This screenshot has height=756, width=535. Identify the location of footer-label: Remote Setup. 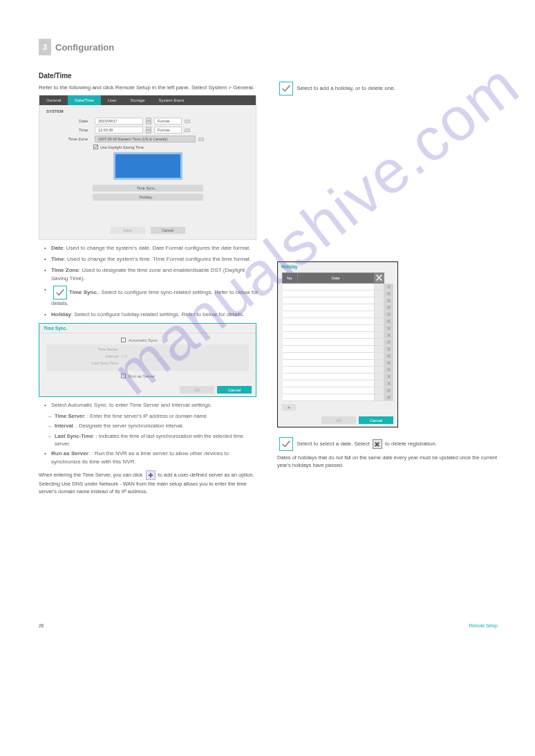
(483, 625).